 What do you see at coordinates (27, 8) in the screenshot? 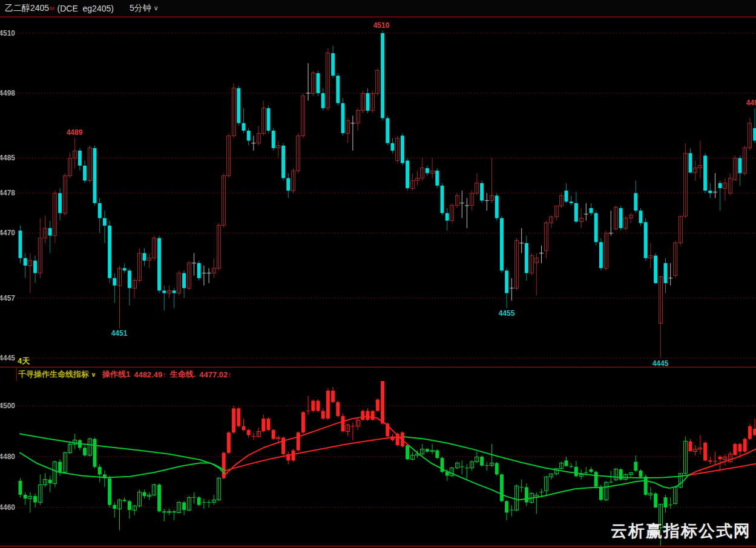
I see `contract-name: 乙二醇2405` at bounding box center [27, 8].